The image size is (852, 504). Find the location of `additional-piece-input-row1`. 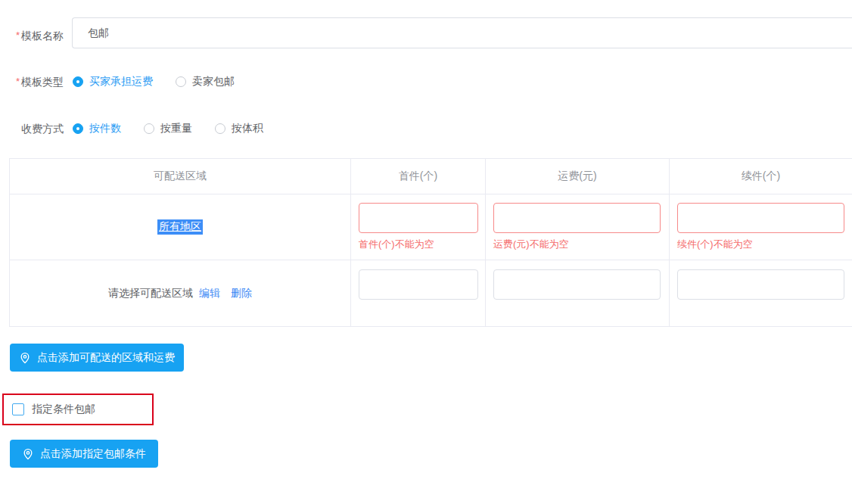

additional-piece-input-row1 is located at coordinates (761, 218).